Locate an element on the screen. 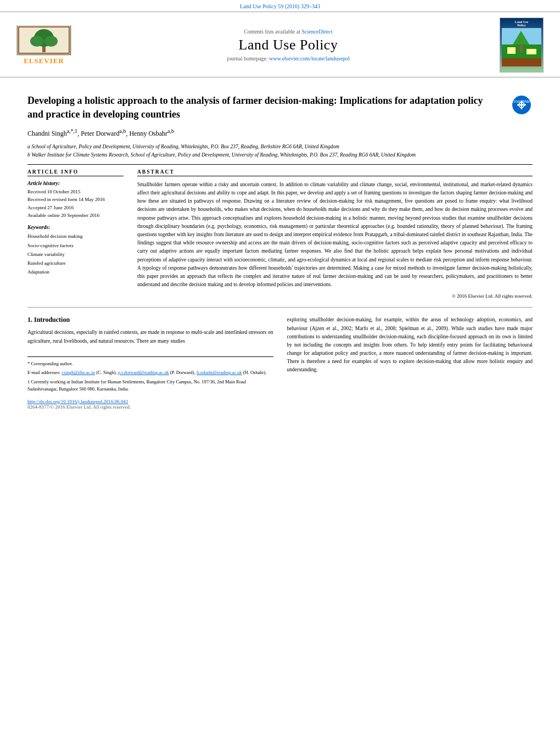 Image resolution: width=560 pixels, height=742 pixels. elsevier-tree-image is located at coordinates (44, 41).